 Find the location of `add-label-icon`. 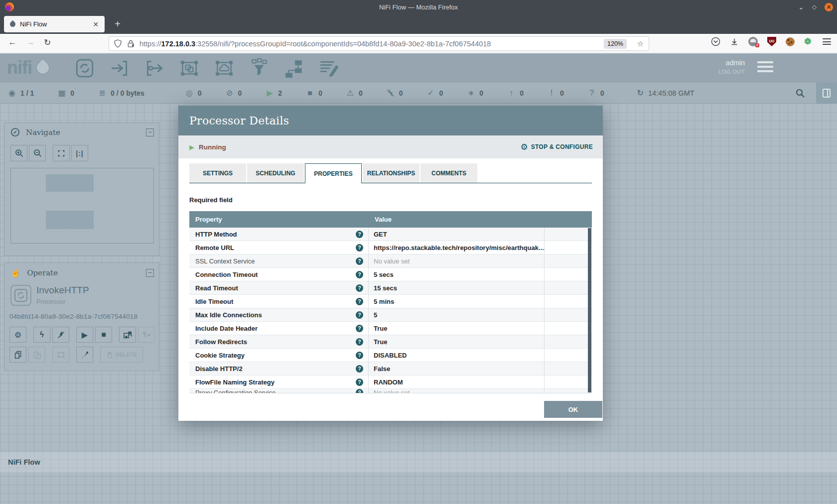

add-label-icon is located at coordinates (329, 68).